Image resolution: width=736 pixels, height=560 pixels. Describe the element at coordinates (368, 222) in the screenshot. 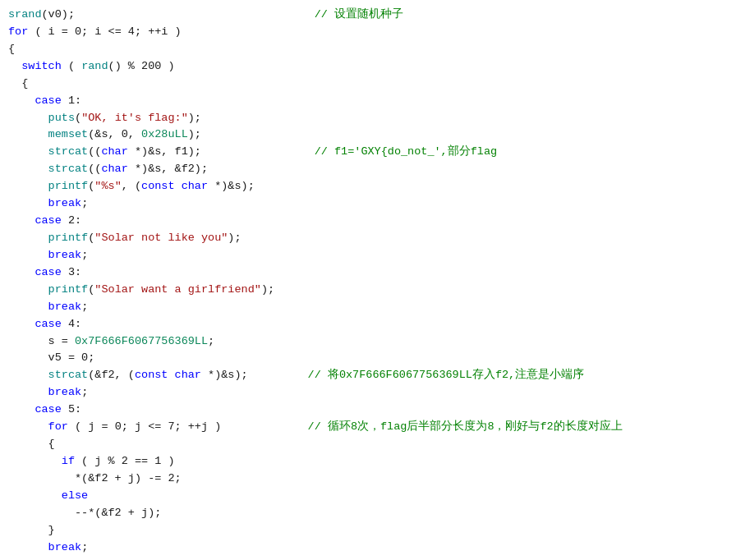

I see `code-line-13: case 2:` at that location.